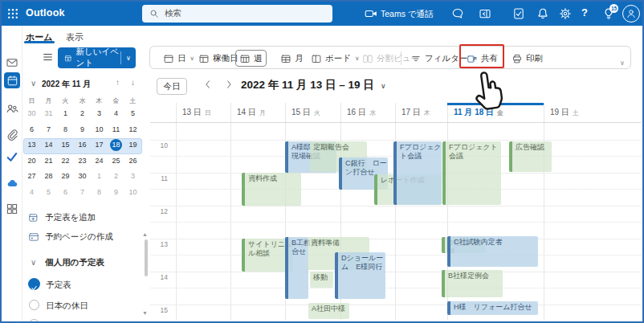 The width and height of the screenshot is (644, 323). I want to click on approvals-icon, so click(519, 14).